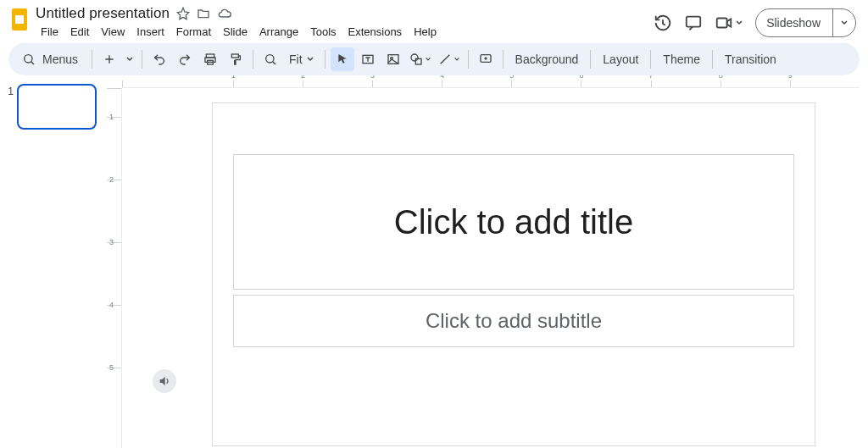 The image size is (868, 448). Describe the element at coordinates (19, 19) in the screenshot. I see `slides-logo-icon` at that location.